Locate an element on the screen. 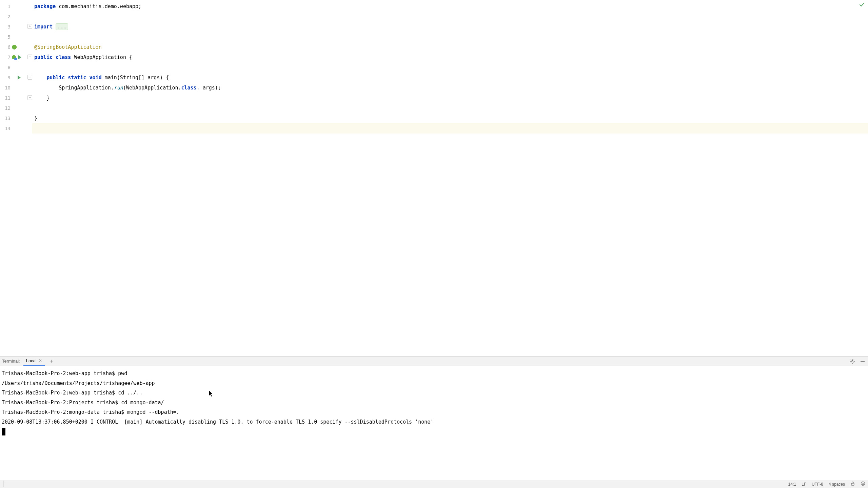  terminal-line: Trishas-MacBook-Pro-2:web-app trisha$ pw… is located at coordinates (64, 373).